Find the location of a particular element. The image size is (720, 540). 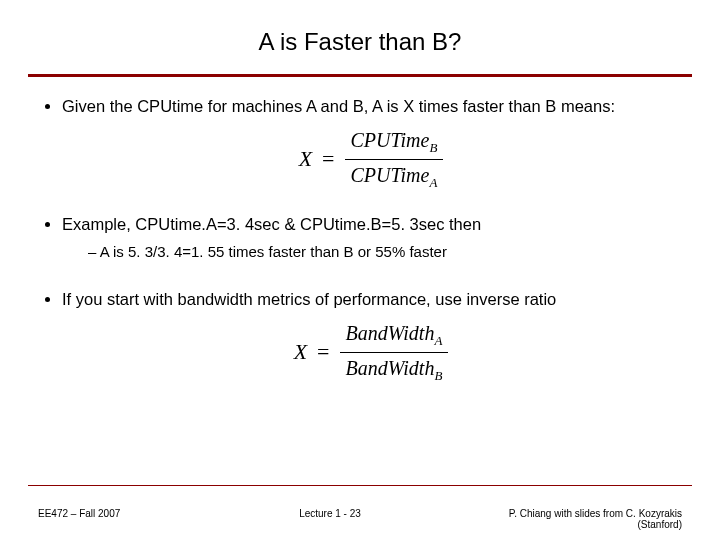

formula-1-eq: = is located at coordinates (328, 159).